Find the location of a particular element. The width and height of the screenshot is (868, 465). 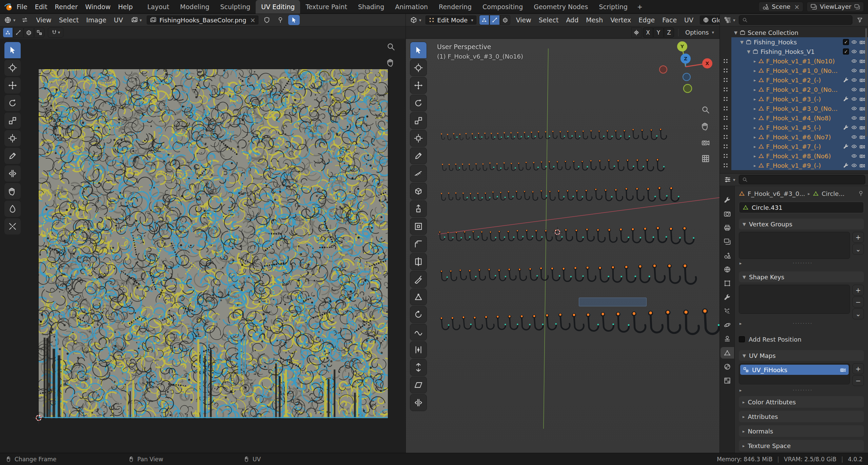

workspace-tab: Layout is located at coordinates (159, 7).